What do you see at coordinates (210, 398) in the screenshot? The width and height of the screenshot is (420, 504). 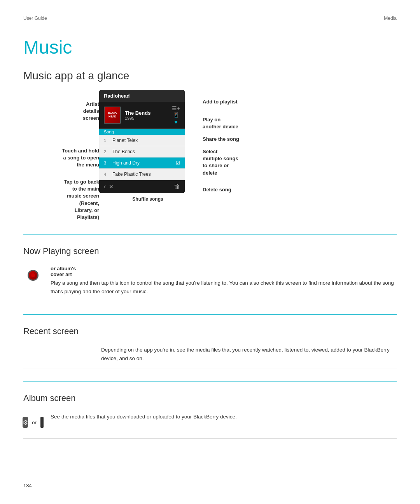 I see `section4-title: Album screen` at bounding box center [210, 398].